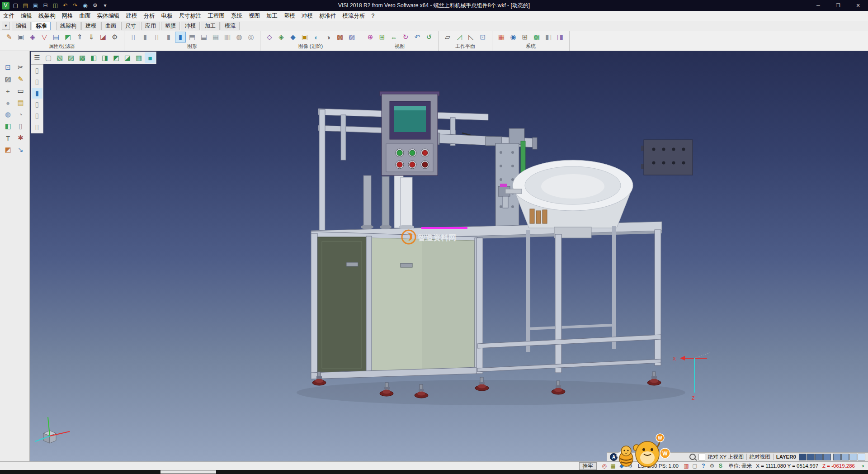 This screenshot has height=474, width=868. I want to click on system-status-icon: S, so click(721, 466).